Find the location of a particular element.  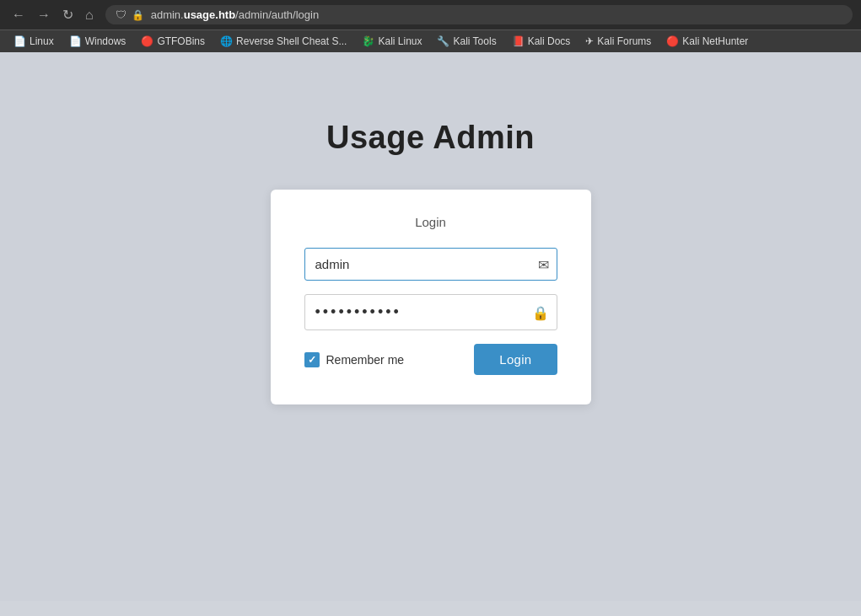

reverse-shell-icon: 🌐 is located at coordinates (226, 41).